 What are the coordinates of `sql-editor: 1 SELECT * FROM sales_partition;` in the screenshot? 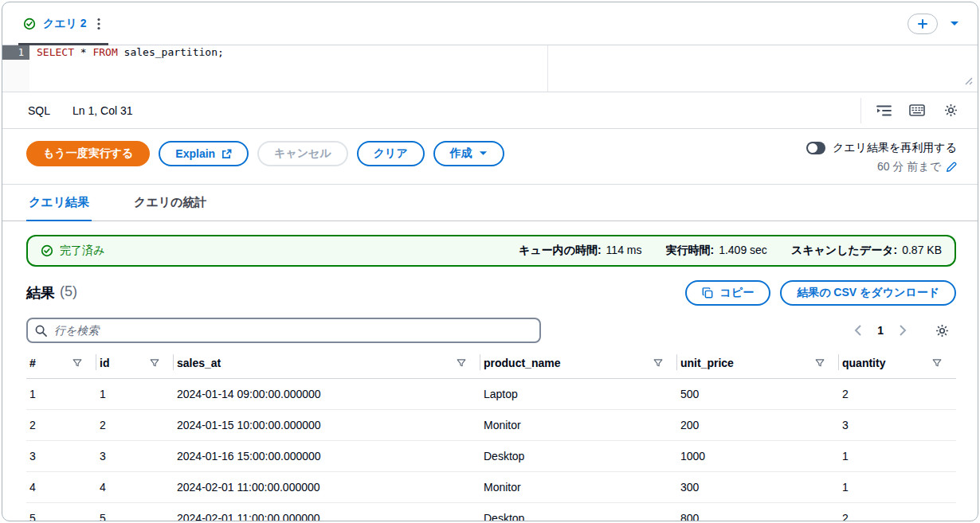 It's located at (490, 68).